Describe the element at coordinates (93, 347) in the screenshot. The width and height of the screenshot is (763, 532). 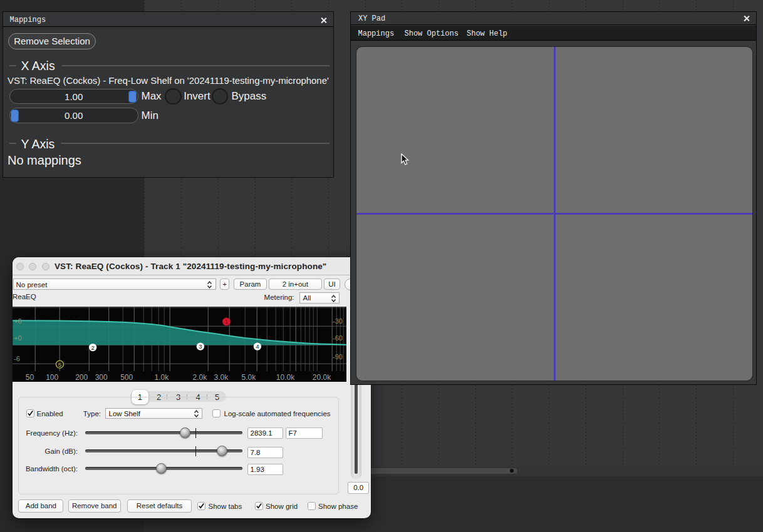
I see `svg-text: 2` at that location.